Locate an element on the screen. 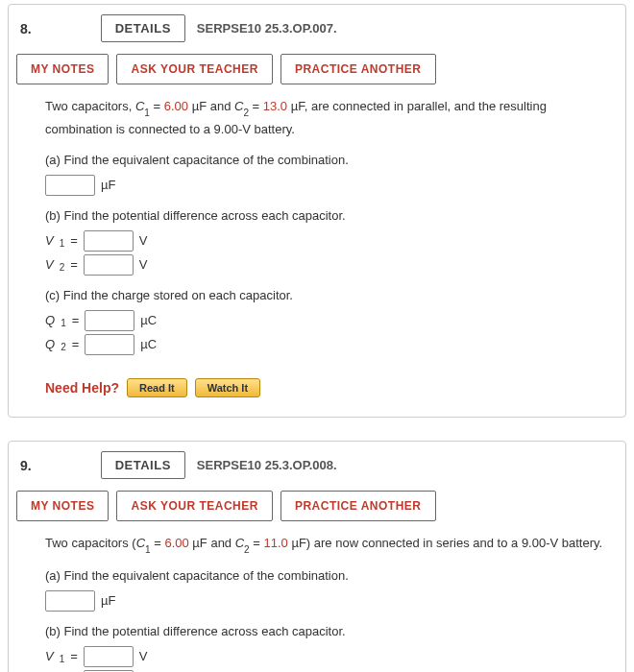 This screenshot has height=672, width=634. problem-code: SERPSE10 25.3.OP.008. is located at coordinates (267, 465).